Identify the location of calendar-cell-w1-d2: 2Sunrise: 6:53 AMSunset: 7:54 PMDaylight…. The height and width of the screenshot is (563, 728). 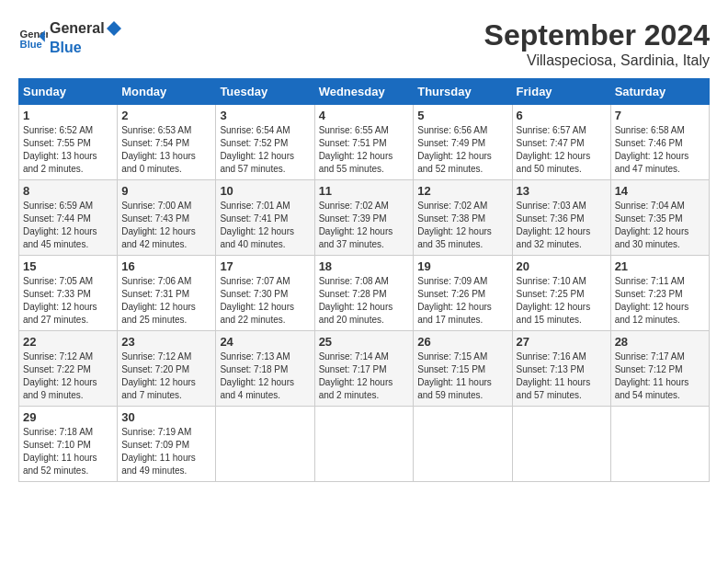
(167, 143).